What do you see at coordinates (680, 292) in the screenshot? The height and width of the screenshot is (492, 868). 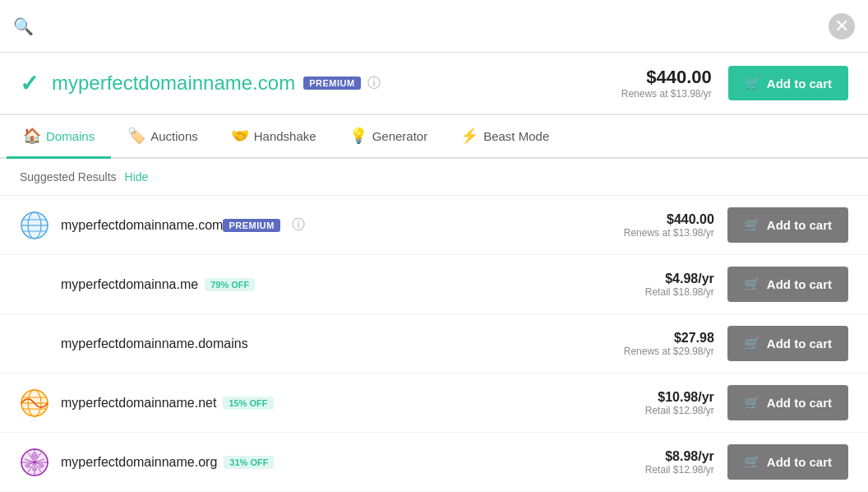 I see `price-sub: Retail $18.98/yr` at bounding box center [680, 292].